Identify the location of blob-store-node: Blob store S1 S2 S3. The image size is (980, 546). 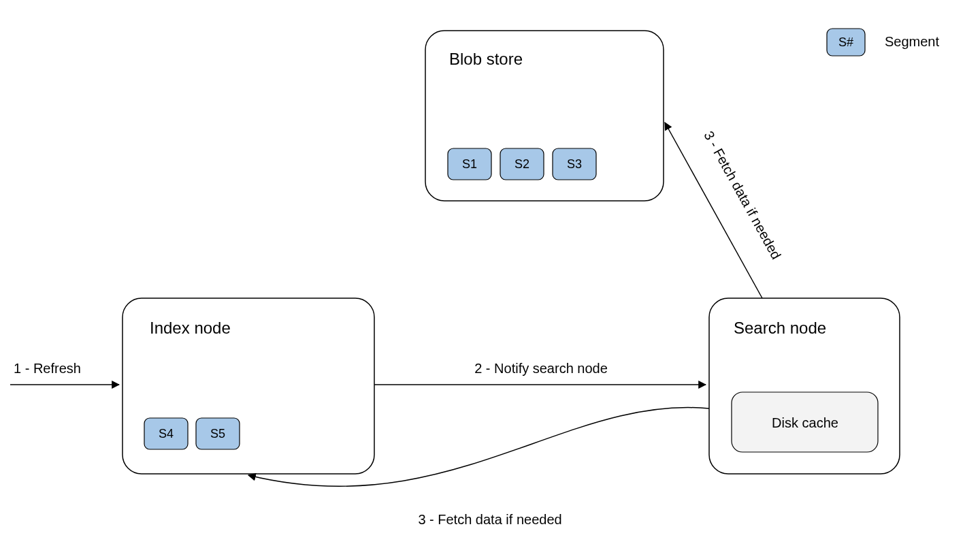
(544, 116).